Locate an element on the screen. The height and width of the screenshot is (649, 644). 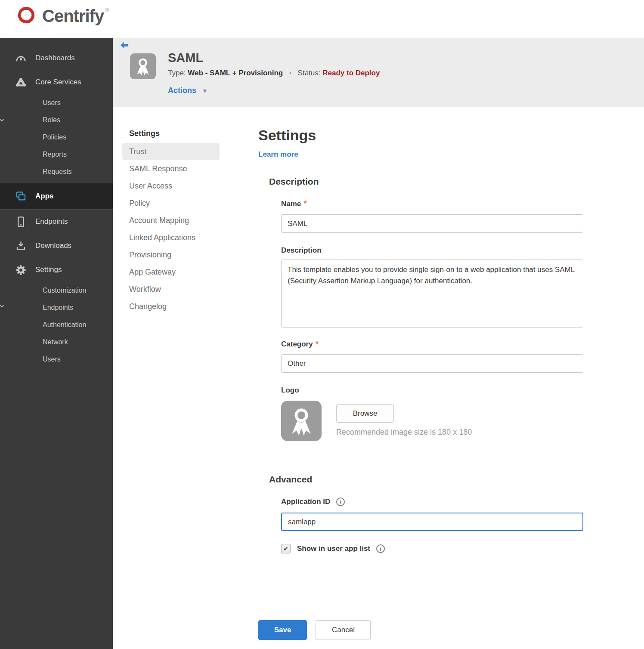
sidebar-item-roles: Roles is located at coordinates (56, 120).